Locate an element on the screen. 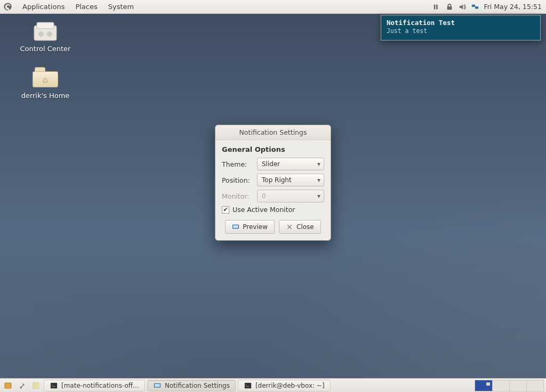  lock-icon is located at coordinates (449, 7).